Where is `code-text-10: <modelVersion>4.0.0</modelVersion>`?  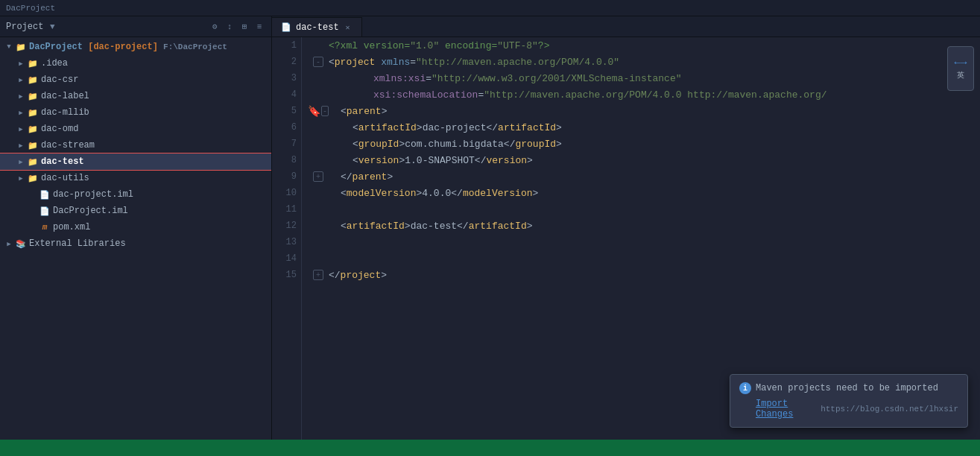
code-text-10: <modelVersion>4.0.0</modelVersion> is located at coordinates (434, 194).